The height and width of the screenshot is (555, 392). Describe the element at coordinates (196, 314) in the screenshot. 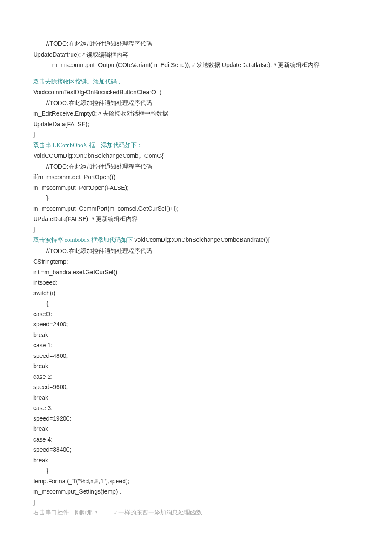

I see `code-line: caseO:` at that location.